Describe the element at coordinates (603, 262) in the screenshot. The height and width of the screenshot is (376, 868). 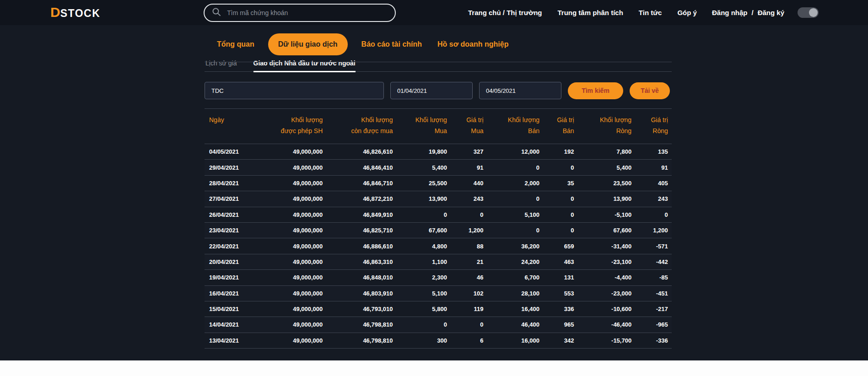
I see `cell-7-7: -23,100` at that location.